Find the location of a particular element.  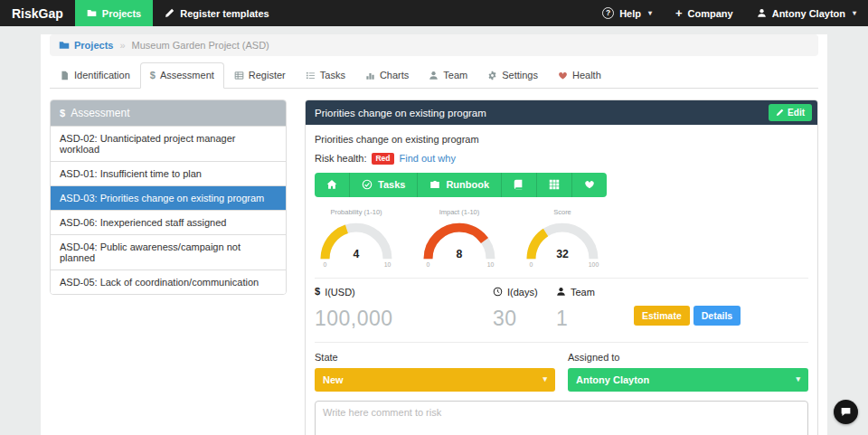

nav-projects-label: Projects is located at coordinates (121, 14).